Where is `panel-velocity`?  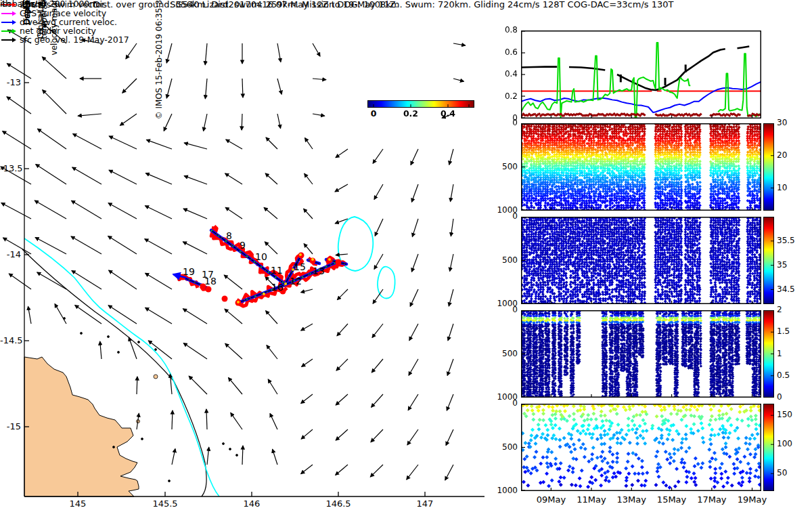
panel-velocity is located at coordinates (641, 75).